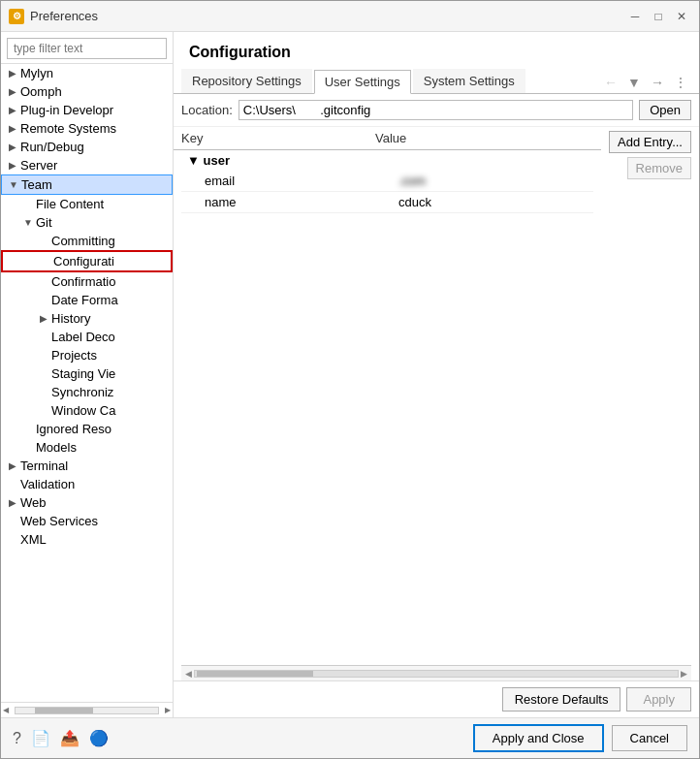 This screenshot has height=759, width=700. Describe the element at coordinates (59, 522) in the screenshot. I see `sidebar-label-web-services: Web Services` at that location.